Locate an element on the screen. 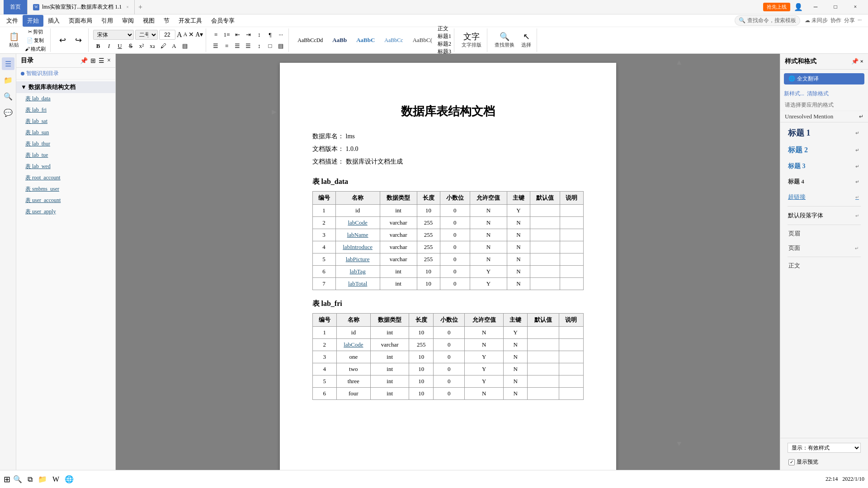  style-item-body: 正文 is located at coordinates (824, 266).